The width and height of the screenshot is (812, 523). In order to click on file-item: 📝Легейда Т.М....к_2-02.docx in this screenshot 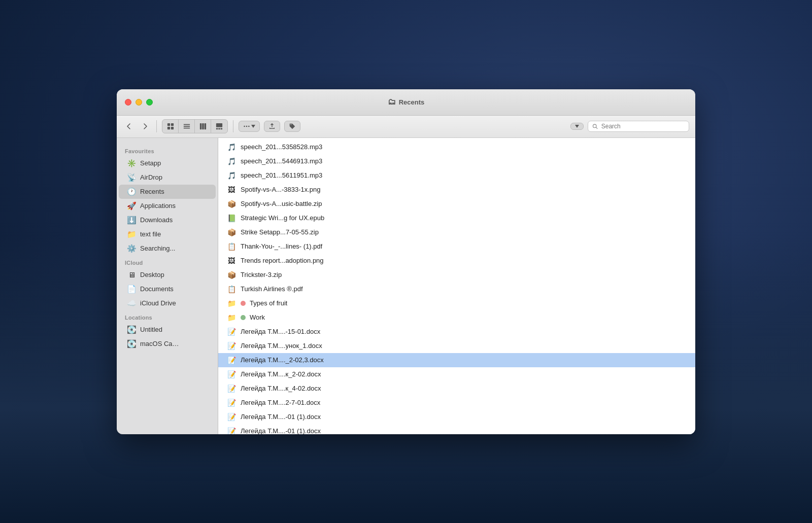, I will do `click(457, 374)`.